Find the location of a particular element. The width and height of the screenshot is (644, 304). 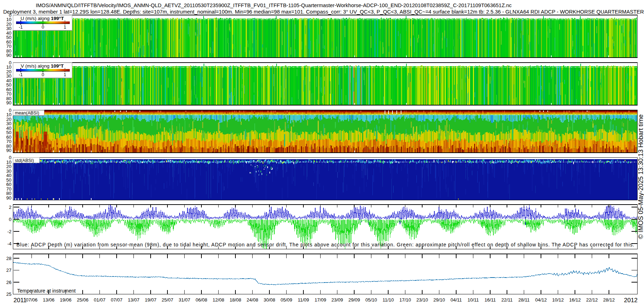

svg-text: 23/09 is located at coordinates (337, 300).